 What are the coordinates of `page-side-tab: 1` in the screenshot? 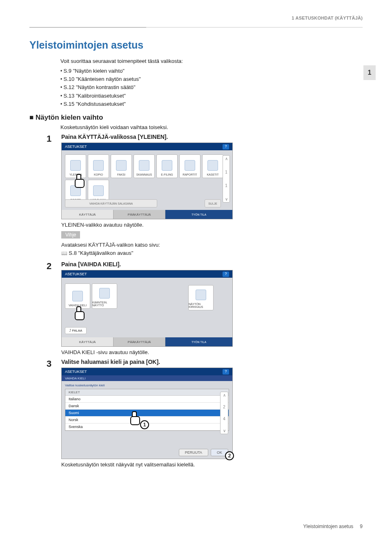 It's located at (370, 73).